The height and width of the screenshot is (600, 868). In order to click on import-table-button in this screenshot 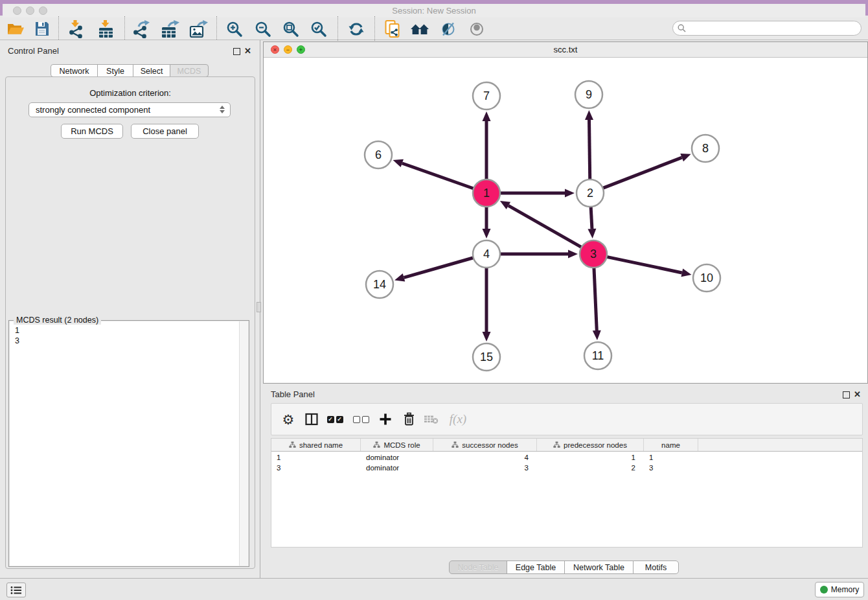, I will do `click(106, 29)`.